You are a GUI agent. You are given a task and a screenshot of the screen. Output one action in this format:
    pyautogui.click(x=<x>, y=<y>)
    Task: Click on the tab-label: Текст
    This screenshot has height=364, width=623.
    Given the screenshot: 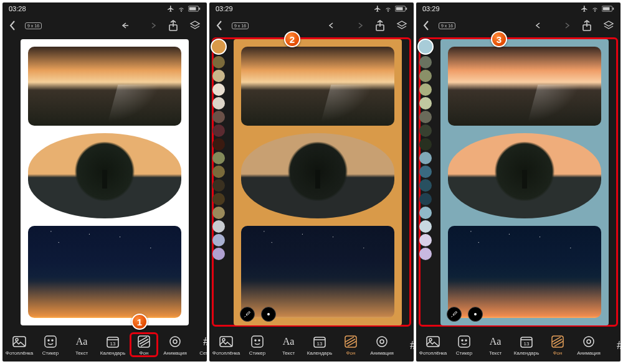 What is the action you would take?
    pyautogui.click(x=288, y=353)
    